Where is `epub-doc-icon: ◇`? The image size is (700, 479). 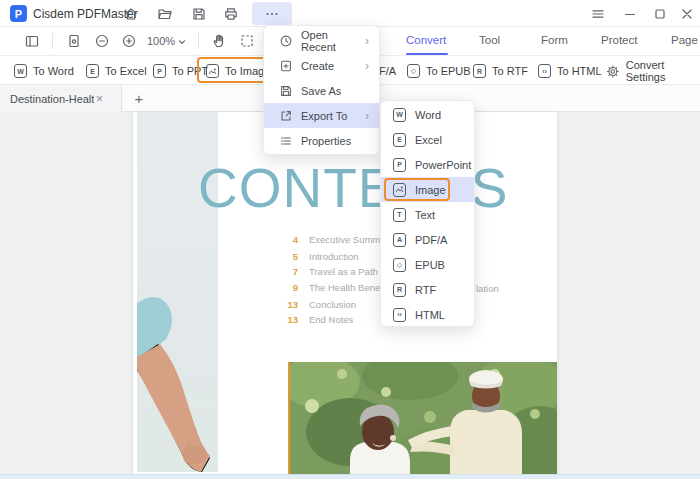
epub-doc-icon: ◇ is located at coordinates (414, 71).